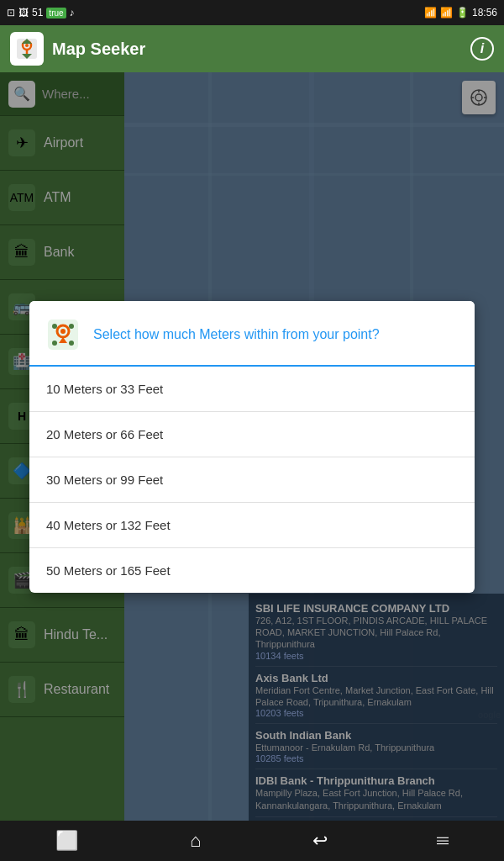 The width and height of the screenshot is (504, 861). Describe the element at coordinates (67, 841) in the screenshot. I see `recent-apps-button: ⬜` at that location.